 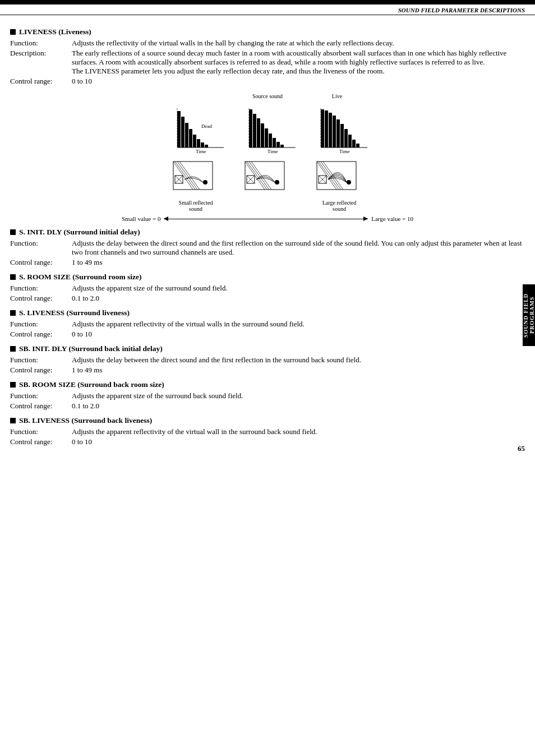 I want to click on sb-liveness-control-label: Control range:, so click(x=41, y=442).